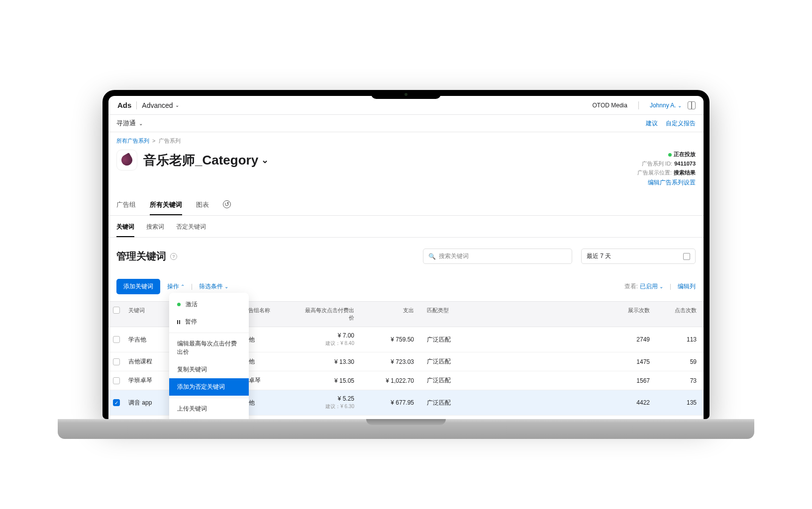 This screenshot has height=509, width=812. What do you see at coordinates (174, 256) in the screenshot?
I see `help-icon: ?` at bounding box center [174, 256].